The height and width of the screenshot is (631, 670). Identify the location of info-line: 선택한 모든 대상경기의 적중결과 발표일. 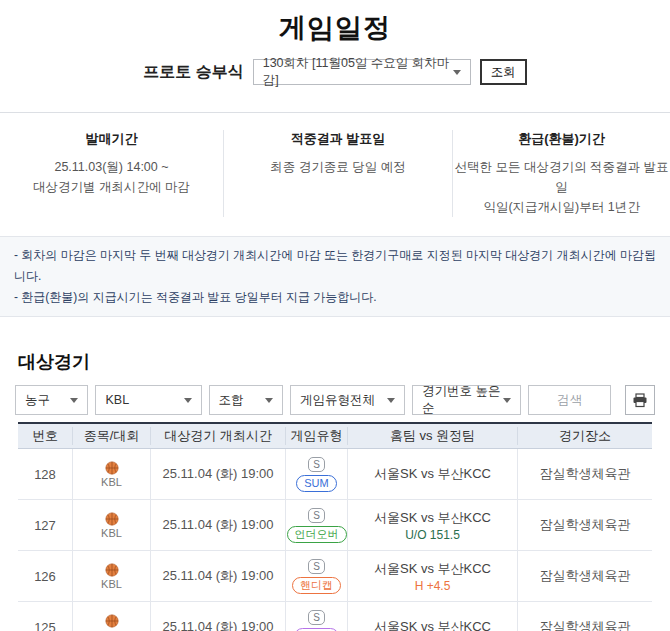
(562, 177).